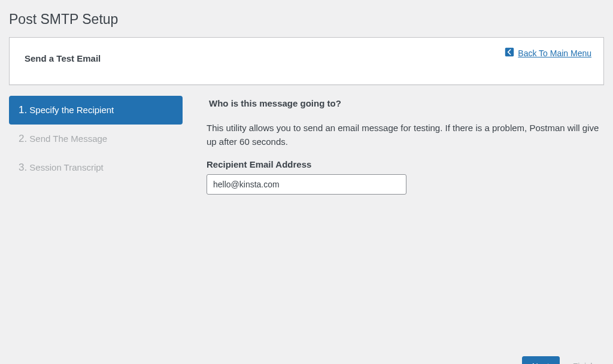  I want to click on step-label: Send The Message, so click(68, 139).